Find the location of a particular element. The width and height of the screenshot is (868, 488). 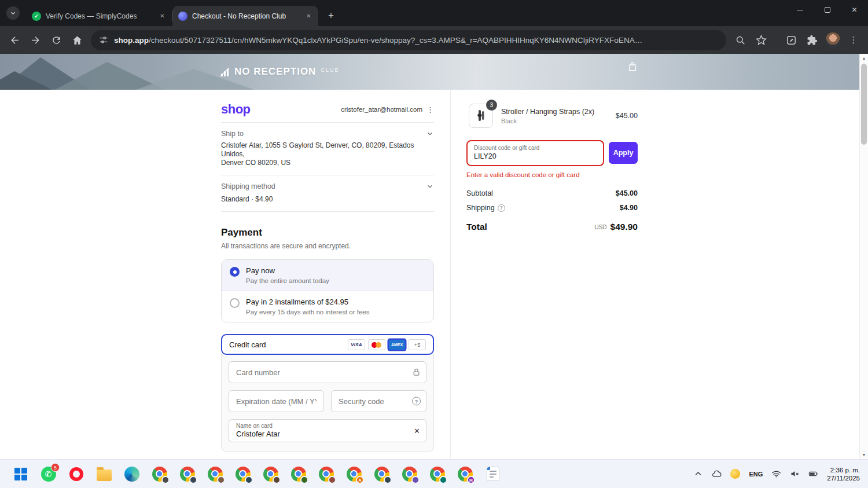

tab-checkout: Checkout - No Reception Club ✕ is located at coordinates (245, 16).